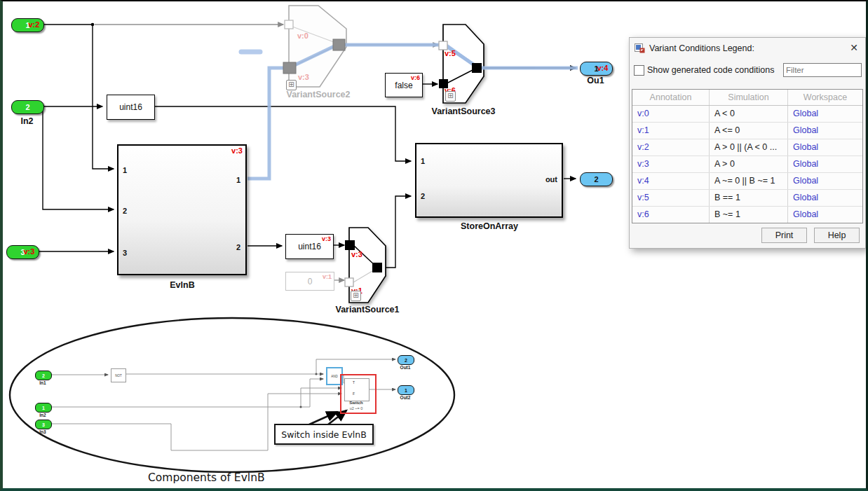  Describe the element at coordinates (327, 277) in the screenshot. I see `zero-annotation: v:1` at that location.